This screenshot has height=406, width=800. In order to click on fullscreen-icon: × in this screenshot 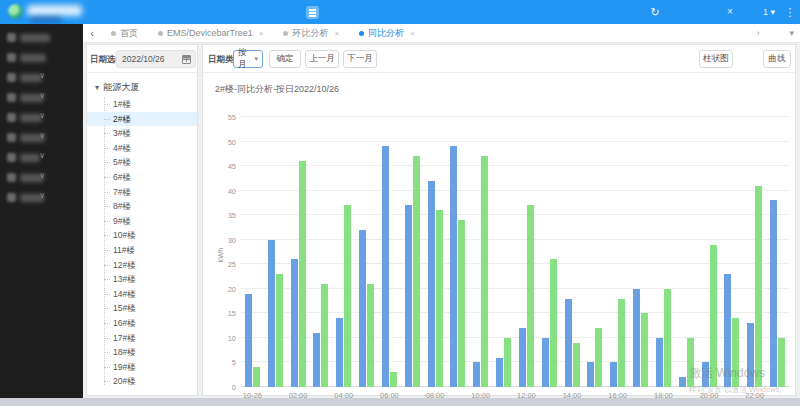, I will do `click(730, 12)`.